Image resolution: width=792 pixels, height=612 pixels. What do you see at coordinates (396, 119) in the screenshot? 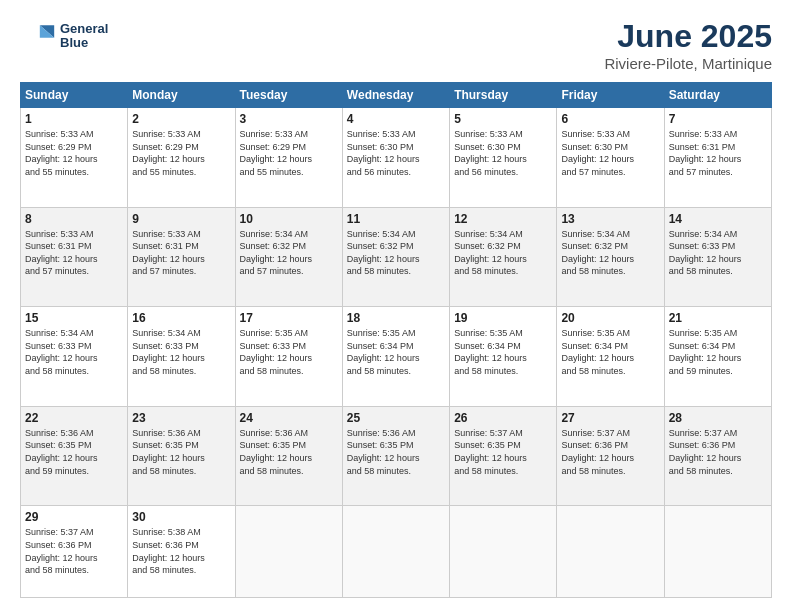
I see `day-number: 4` at bounding box center [396, 119].